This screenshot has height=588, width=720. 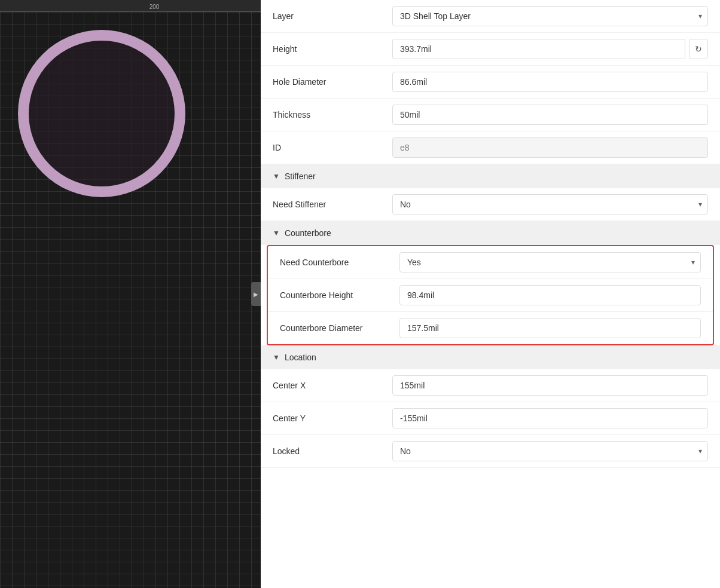 What do you see at coordinates (130, 6) in the screenshot?
I see `ruler-top: 200` at bounding box center [130, 6].